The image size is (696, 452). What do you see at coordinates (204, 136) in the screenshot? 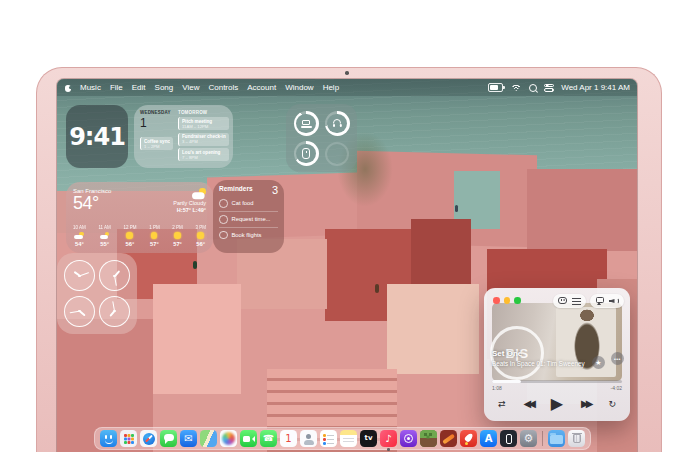
I see `calendar-tomorrow-column: TOMORROW Pitch meeting 11AM – 12PM Fundr…` at bounding box center [204, 136].